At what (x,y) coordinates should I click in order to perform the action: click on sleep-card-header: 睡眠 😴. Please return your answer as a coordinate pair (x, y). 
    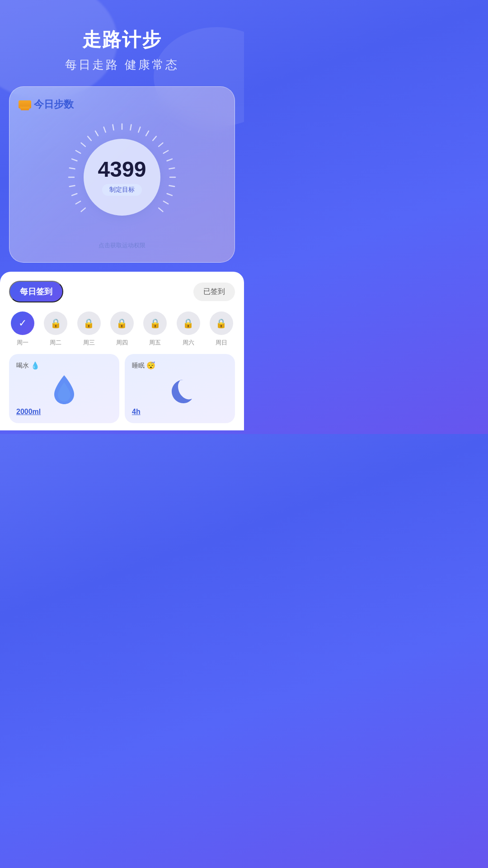
    Looking at the image, I should click on (144, 365).